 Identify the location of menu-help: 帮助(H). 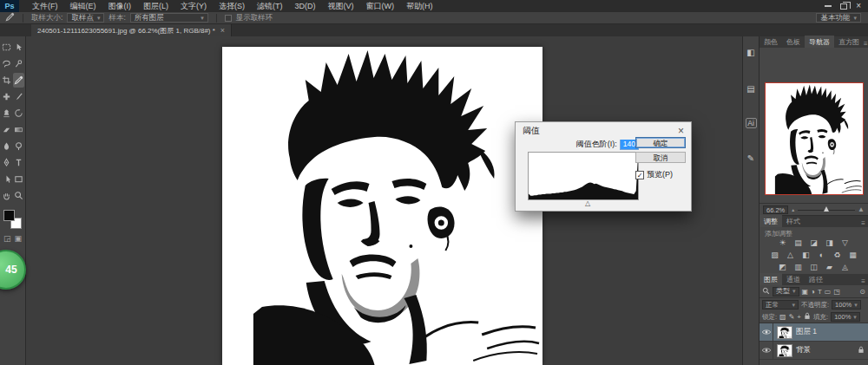
(420, 6).